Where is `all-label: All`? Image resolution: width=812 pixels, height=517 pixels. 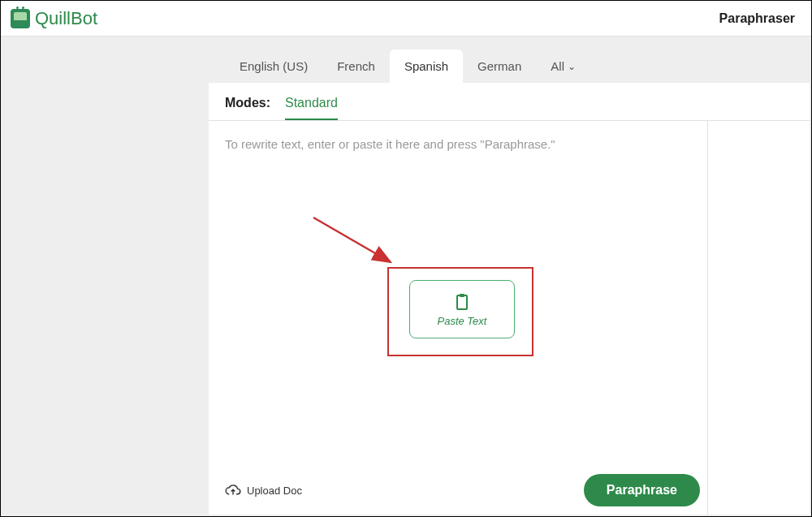 all-label: All is located at coordinates (557, 67).